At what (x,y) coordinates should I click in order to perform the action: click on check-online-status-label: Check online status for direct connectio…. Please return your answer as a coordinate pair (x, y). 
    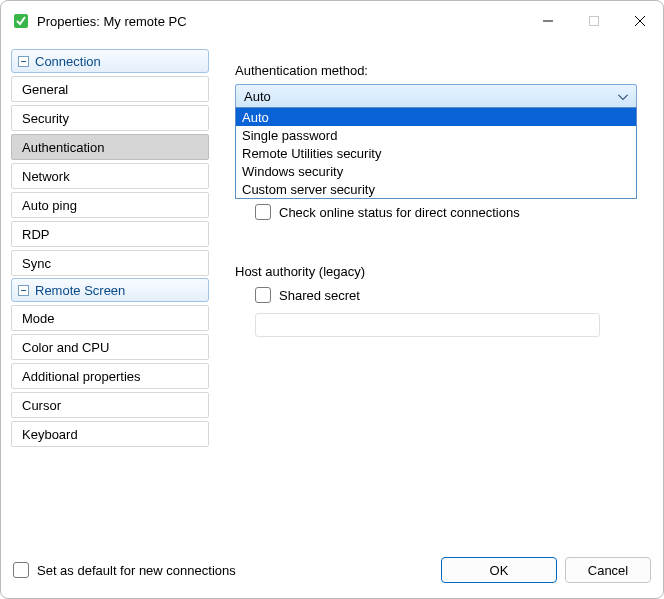
    Looking at the image, I should click on (400, 212).